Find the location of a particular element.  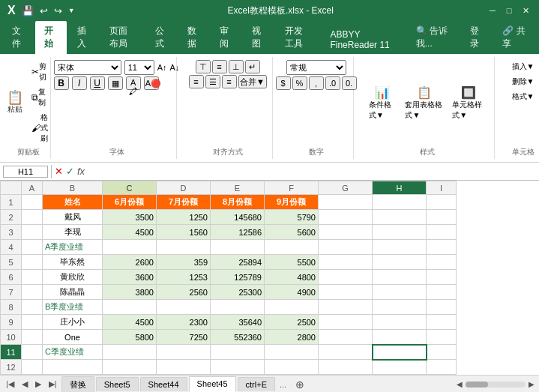

col-header-c: C is located at coordinates (130, 188).